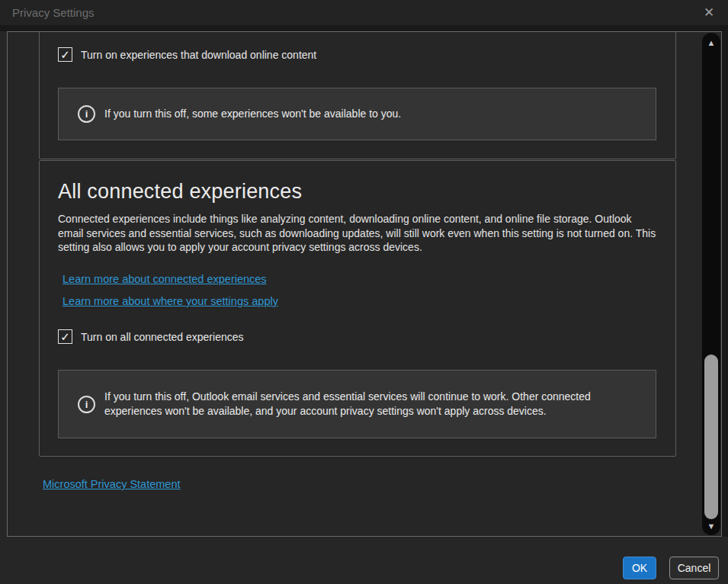  I want to click on connected-experiences-heading: All connected experiences, so click(180, 192).